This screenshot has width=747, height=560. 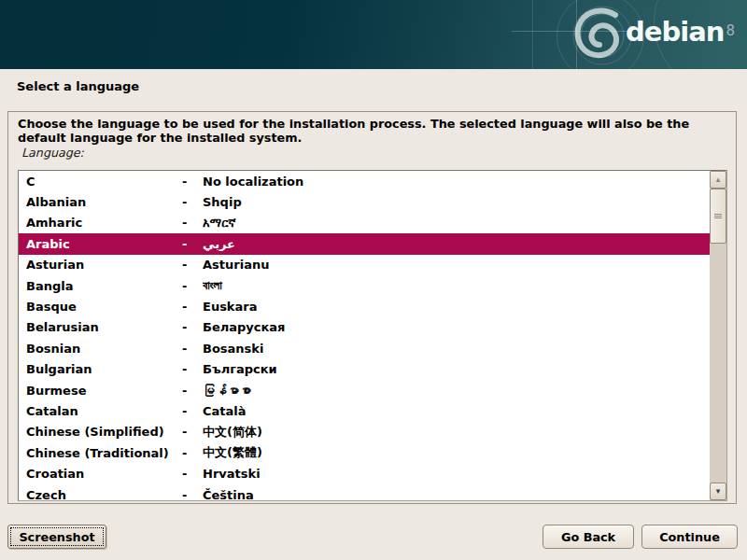 I want to click on go-back-button: Go Back, so click(x=588, y=537).